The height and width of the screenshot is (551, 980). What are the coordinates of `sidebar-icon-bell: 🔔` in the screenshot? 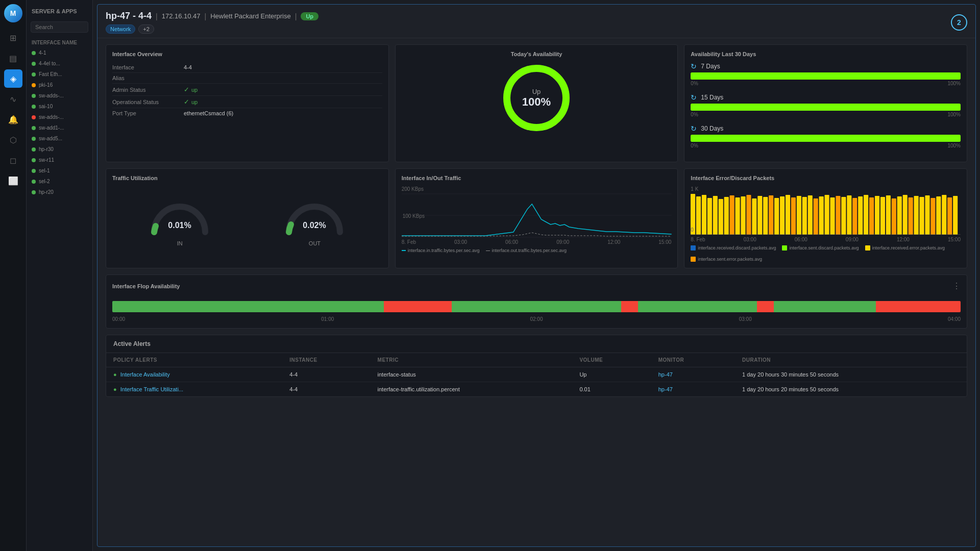 It's located at (13, 119).